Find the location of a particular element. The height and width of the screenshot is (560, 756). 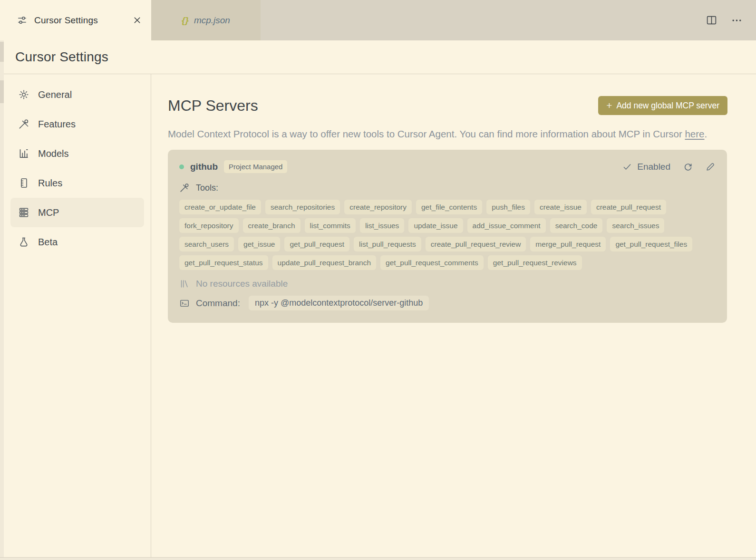

project-managed-badge: Project Managed is located at coordinates (256, 166).